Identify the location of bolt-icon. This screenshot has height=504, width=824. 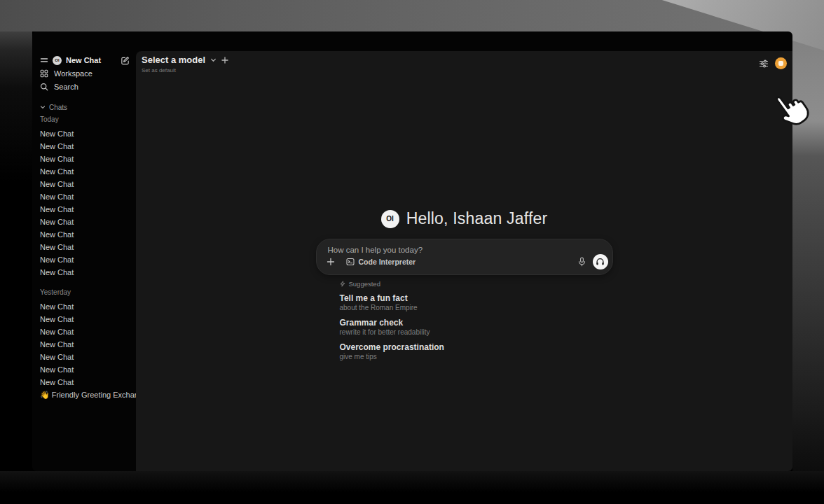
(343, 284).